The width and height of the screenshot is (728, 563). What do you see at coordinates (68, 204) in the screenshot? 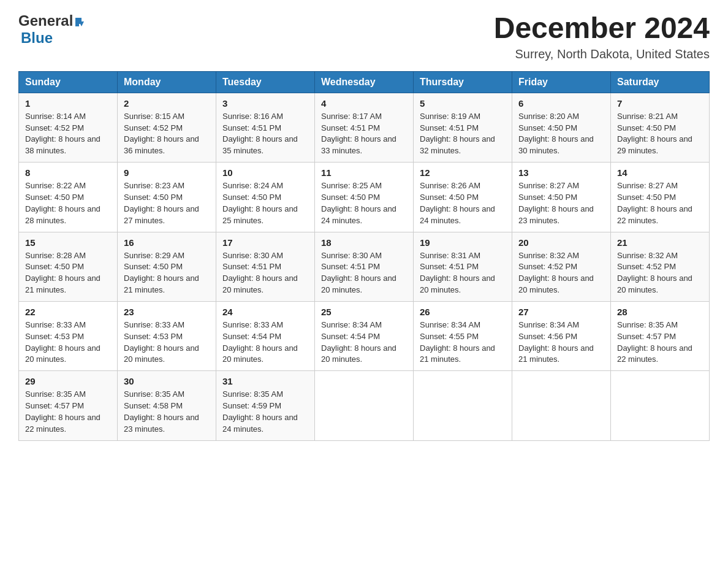
I see `day-info: Sunrise: 8:22 AM Sunset: 4:50 PM Dayligh…` at bounding box center [68, 204].